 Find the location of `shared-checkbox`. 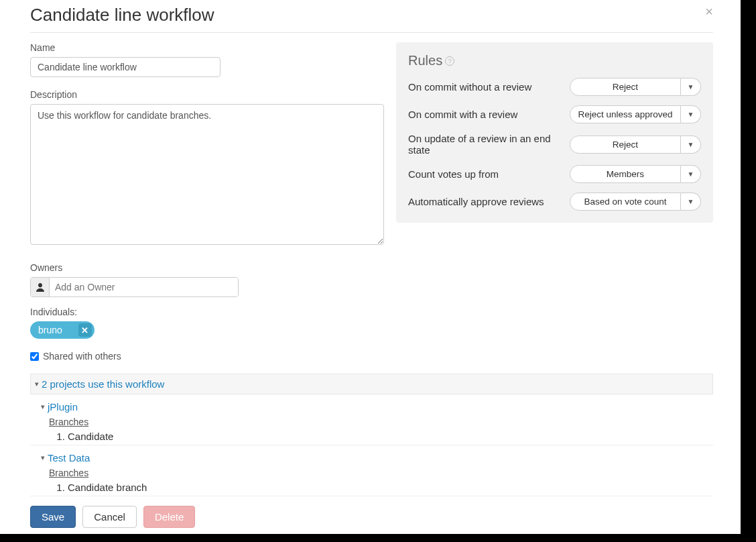

shared-checkbox is located at coordinates (35, 357).